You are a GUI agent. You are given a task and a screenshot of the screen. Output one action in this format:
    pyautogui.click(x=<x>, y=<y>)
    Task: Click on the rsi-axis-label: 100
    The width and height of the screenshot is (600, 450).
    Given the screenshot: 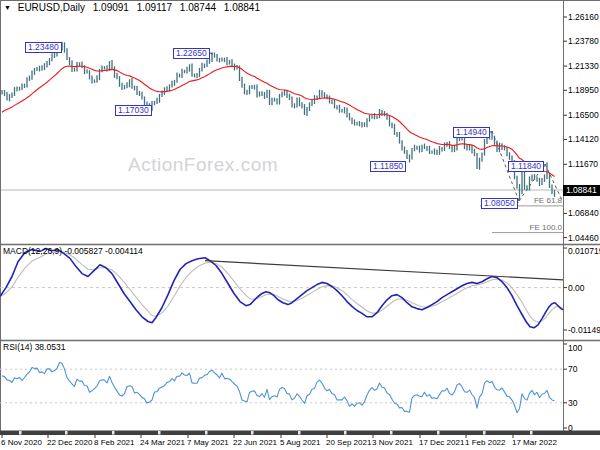 What is the action you would take?
    pyautogui.click(x=575, y=348)
    